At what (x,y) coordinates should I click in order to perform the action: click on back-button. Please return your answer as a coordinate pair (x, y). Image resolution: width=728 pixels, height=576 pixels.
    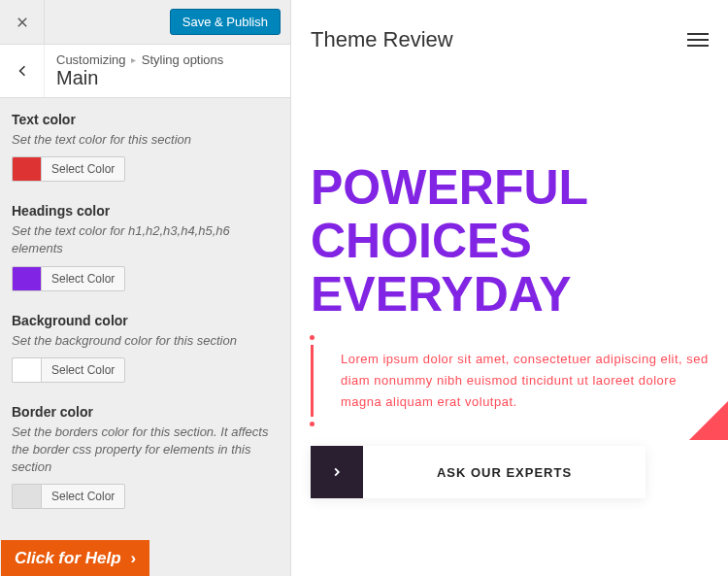
    Looking at the image, I should click on (22, 71).